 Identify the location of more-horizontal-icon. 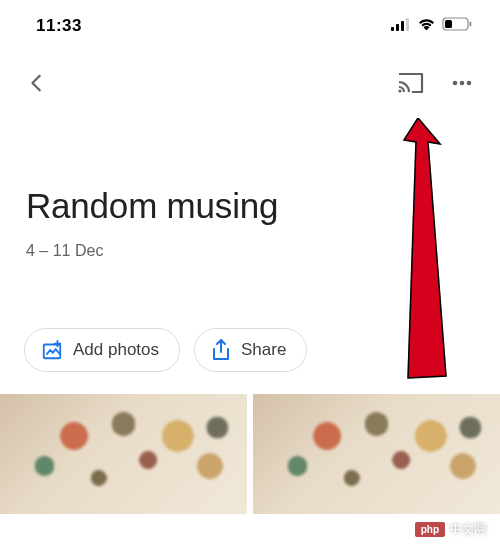
(462, 83).